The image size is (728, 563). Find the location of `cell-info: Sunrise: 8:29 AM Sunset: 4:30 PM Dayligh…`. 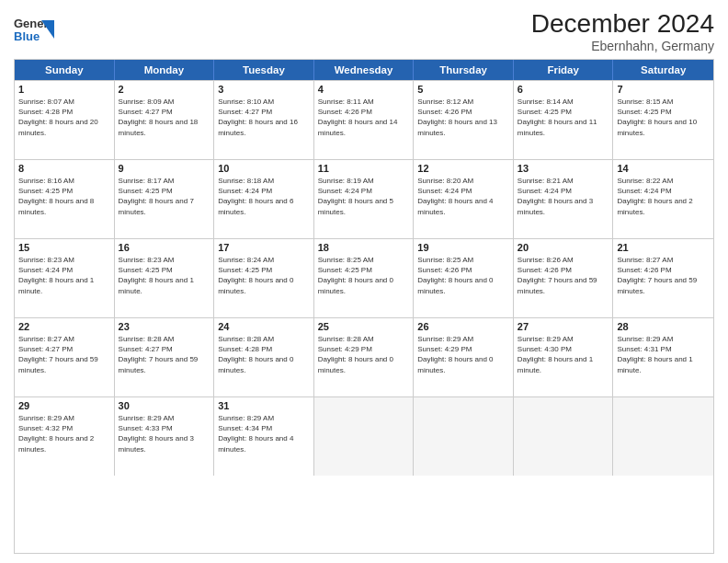

cell-info: Sunrise: 8:29 AM Sunset: 4:30 PM Dayligh… is located at coordinates (563, 355).